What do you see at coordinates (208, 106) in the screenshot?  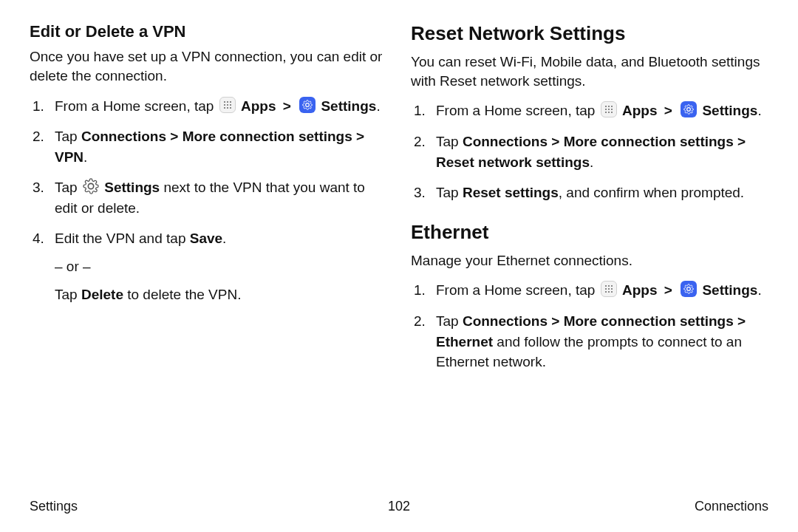 I see `vpn-step-1: From a Home screen, tap Apps > Settings.` at bounding box center [208, 106].